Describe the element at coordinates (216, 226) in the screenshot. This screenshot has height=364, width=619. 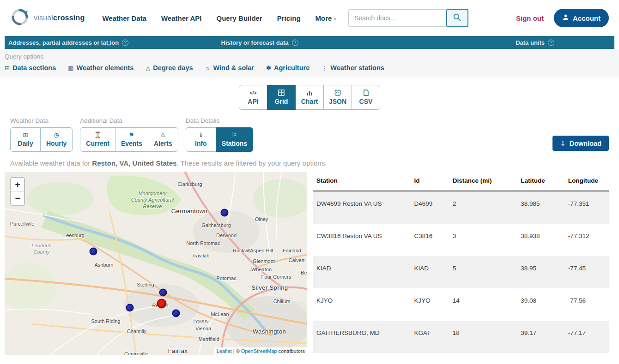
I see `map-label-gaithersburg: Gaithersburg` at that location.